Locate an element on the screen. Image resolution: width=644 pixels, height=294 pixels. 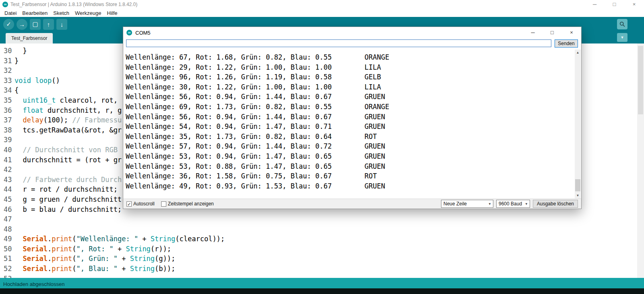
tab-list-dropdown-button: ▼ is located at coordinates (622, 37).